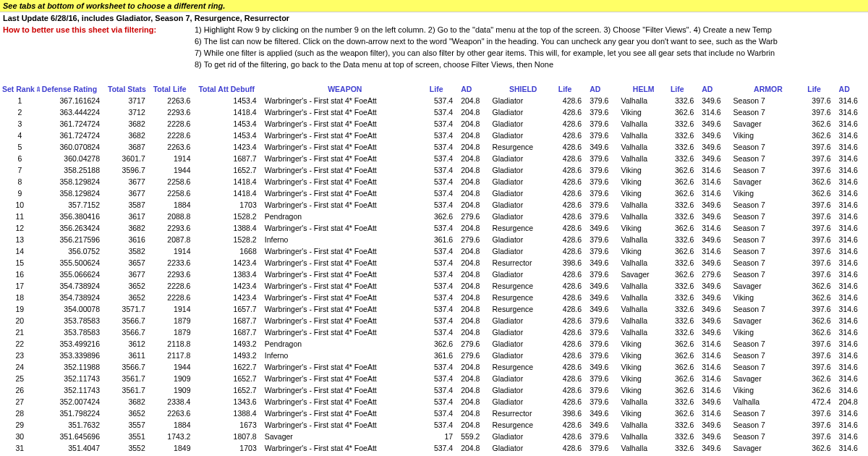 This screenshot has height=456, width=868. Describe the element at coordinates (434, 251) in the screenshot. I see `table-row: 14356.0752358219141668Warbringer's - Fir…` at that location.